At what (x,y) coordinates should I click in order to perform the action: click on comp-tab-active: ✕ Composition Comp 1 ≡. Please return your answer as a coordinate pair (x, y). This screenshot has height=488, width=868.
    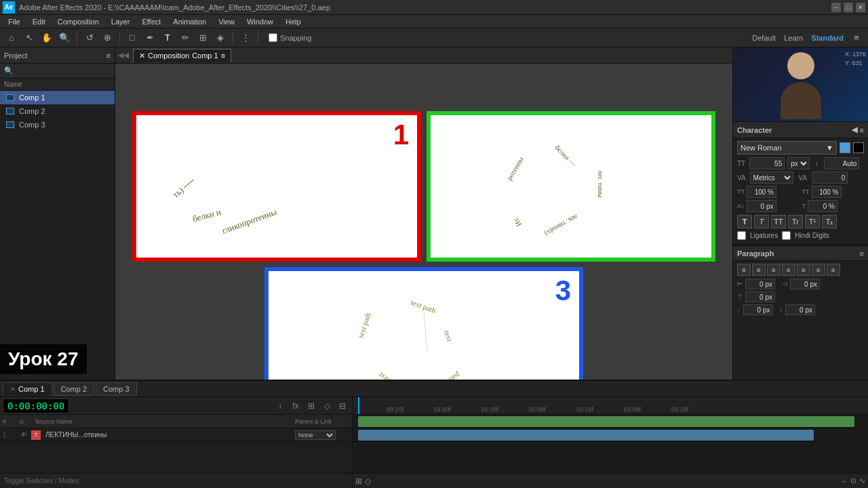
    Looking at the image, I should click on (182, 56).